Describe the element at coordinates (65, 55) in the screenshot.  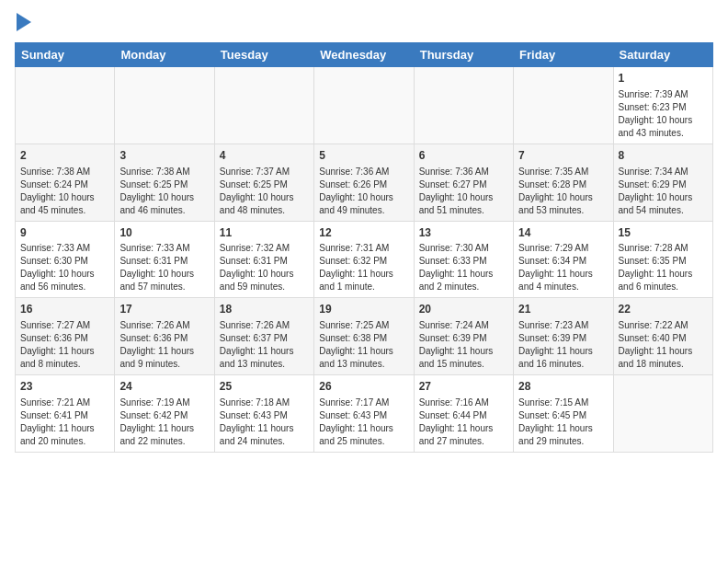
I see `weekday-header-sunday: Sunday` at that location.